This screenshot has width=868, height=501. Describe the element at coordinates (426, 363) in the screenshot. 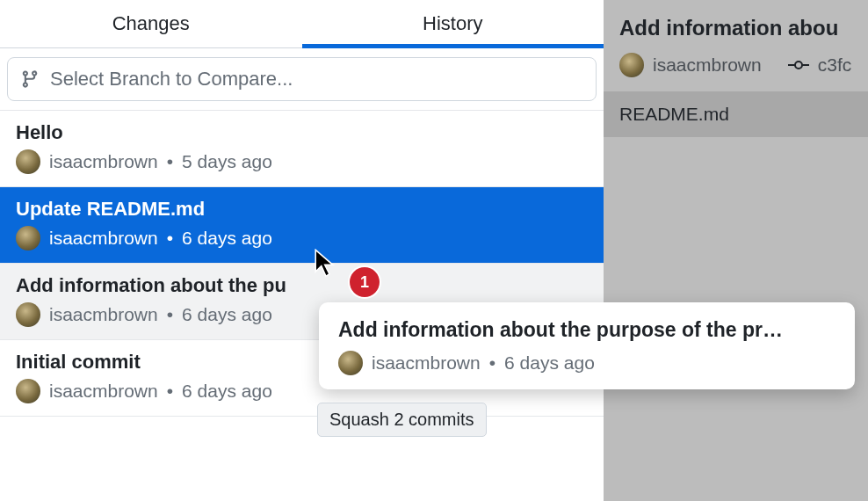

I see `drag-author: isaacmbrown` at that location.